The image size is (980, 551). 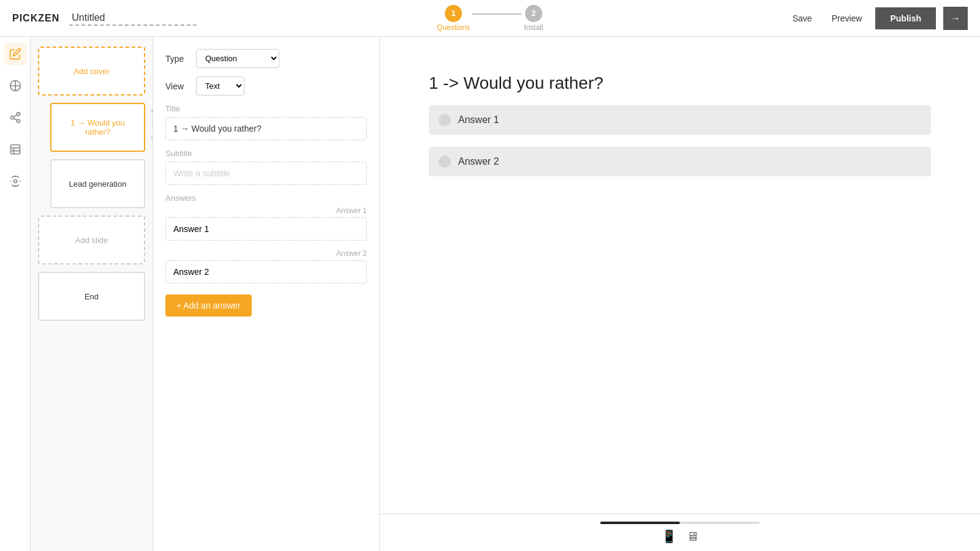 I want to click on share-icon-button, so click(x=15, y=118).